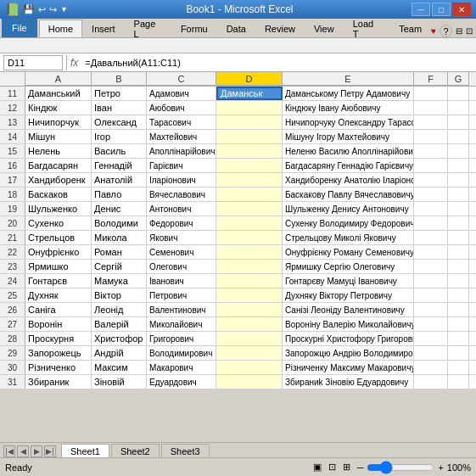  I want to click on cell-B31: Зіновій, so click(119, 382).